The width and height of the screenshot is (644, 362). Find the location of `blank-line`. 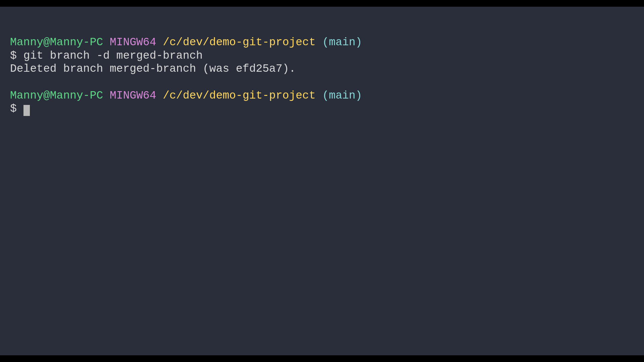

blank-line is located at coordinates (322, 82).